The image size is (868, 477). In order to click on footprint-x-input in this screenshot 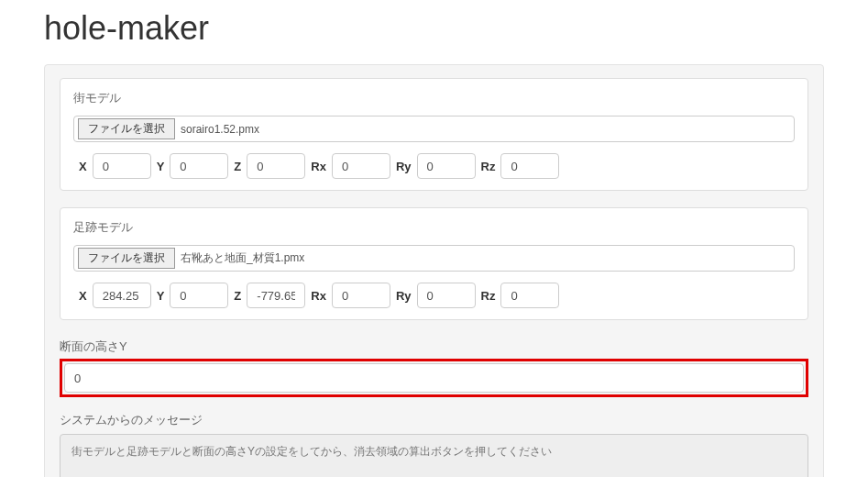, I will do `click(122, 295)`.